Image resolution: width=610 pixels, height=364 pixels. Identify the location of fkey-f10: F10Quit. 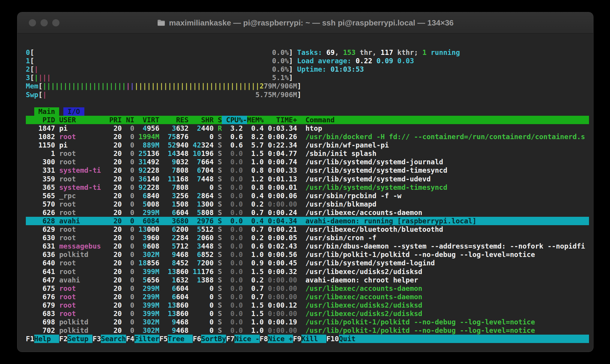
(341, 339).